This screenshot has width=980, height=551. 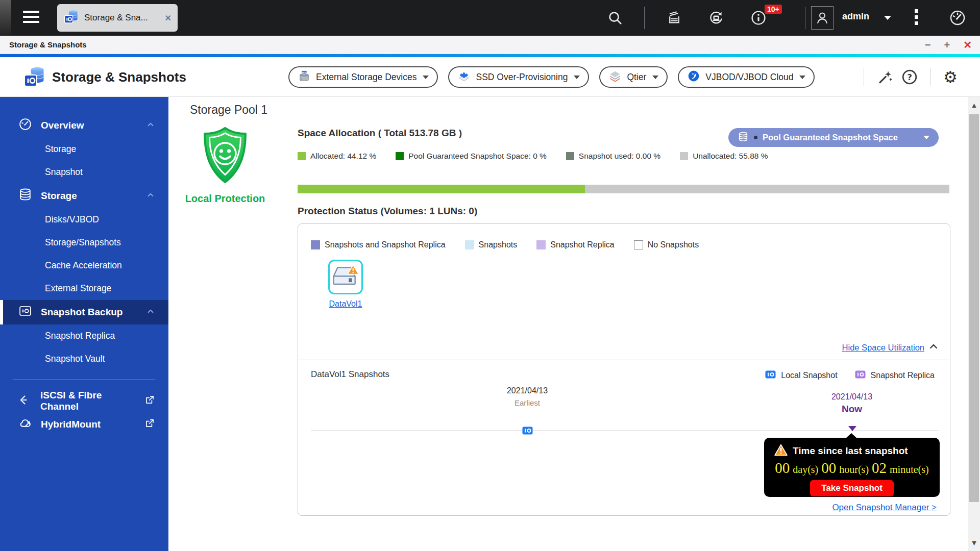 I want to click on sidebar-item-disks-vjbod: Disks/VJBOD, so click(x=84, y=219).